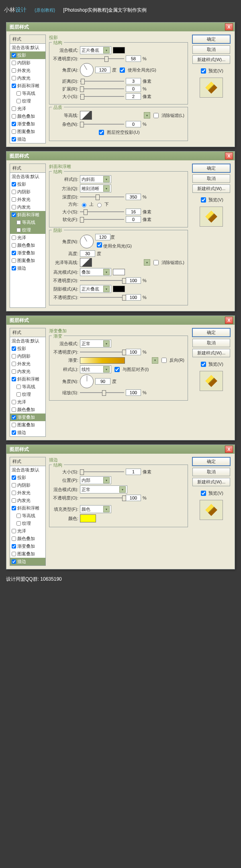 The image size is (241, 868). I want to click on contour-picker, so click(86, 115).